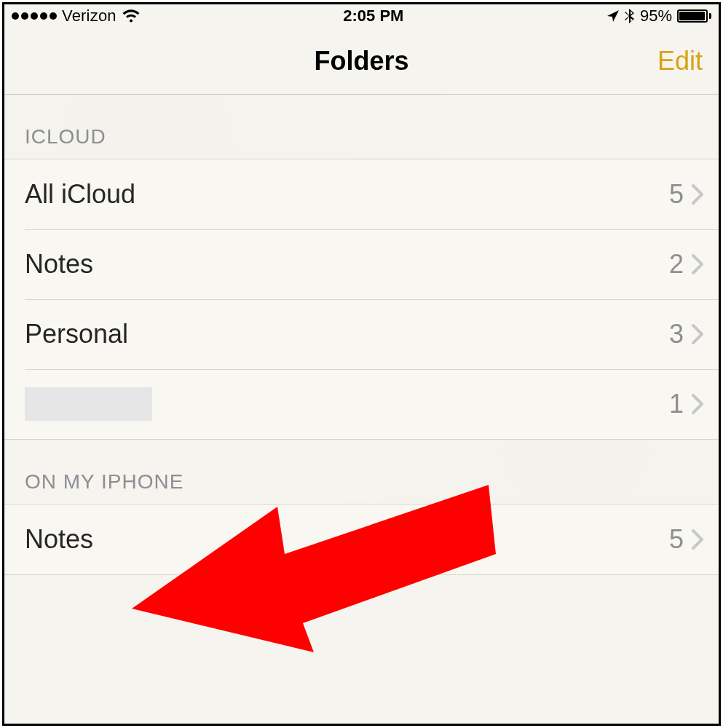  Describe the element at coordinates (695, 16) in the screenshot. I see `battery-icon` at that location.